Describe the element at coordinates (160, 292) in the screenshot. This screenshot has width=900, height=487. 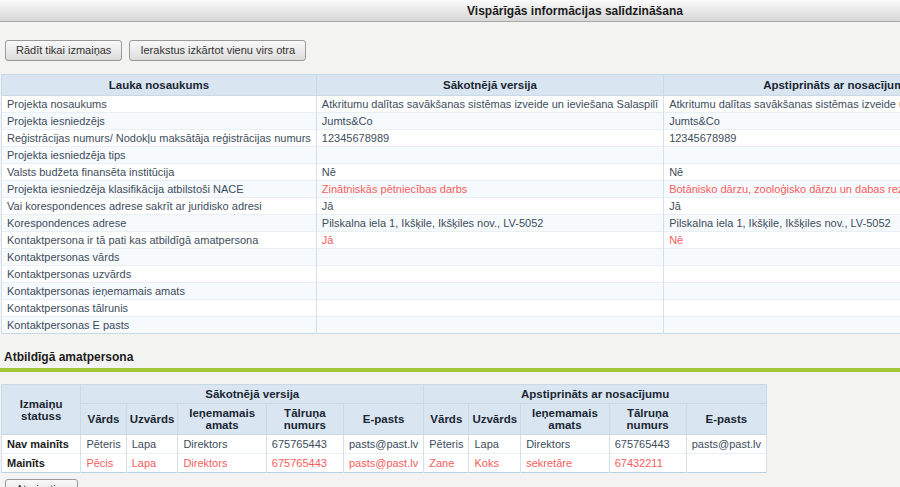
I see `field-name-cell: Kontaktpersonas ieņemamais amats` at that location.